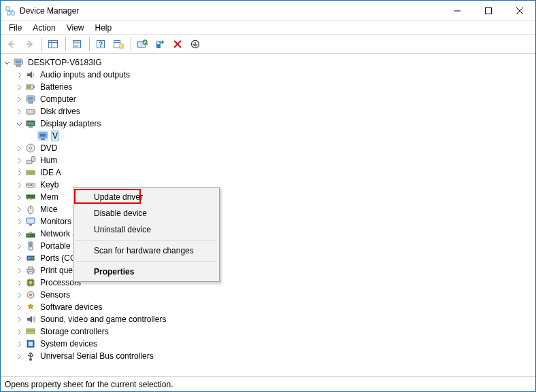  What do you see at coordinates (457, 11) in the screenshot?
I see `minimize-button` at bounding box center [457, 11].